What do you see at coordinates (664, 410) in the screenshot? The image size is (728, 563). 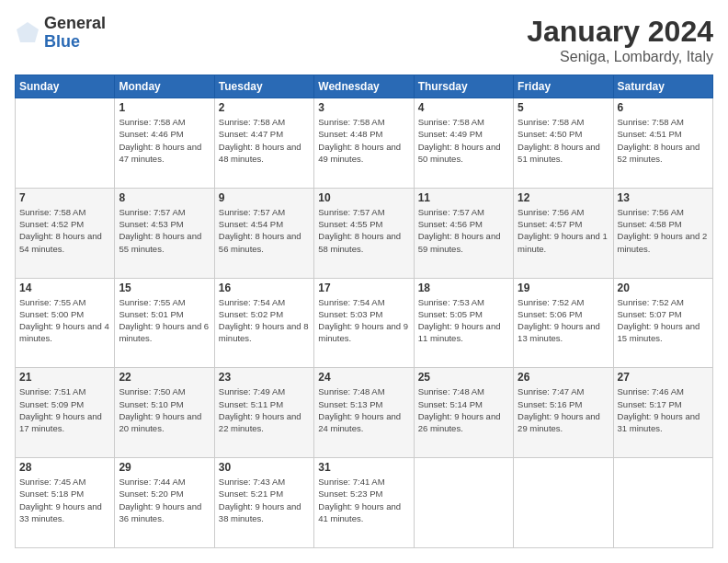 I see `day-info: Sunrise: 7:46 AMSunset: 5:17 PMDaylight:…` at bounding box center [664, 410].